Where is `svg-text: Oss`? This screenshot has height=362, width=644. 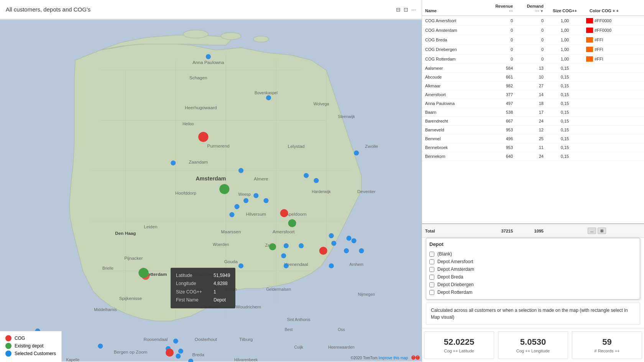 svg-text: Oss is located at coordinates (341, 329).